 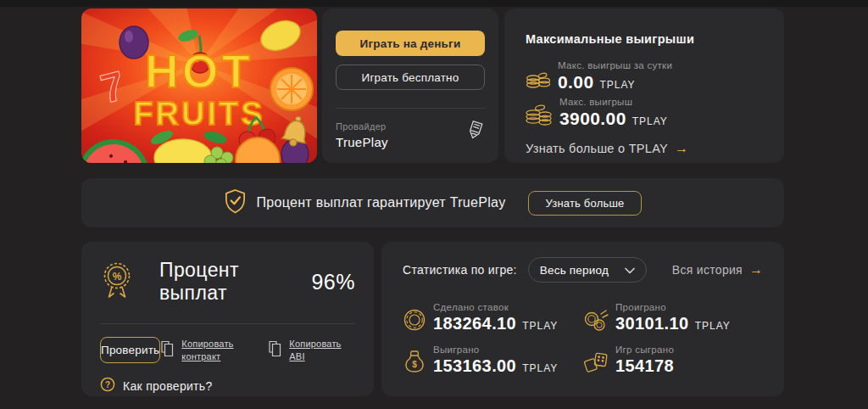 I want to click on plum-icon, so click(x=134, y=42).